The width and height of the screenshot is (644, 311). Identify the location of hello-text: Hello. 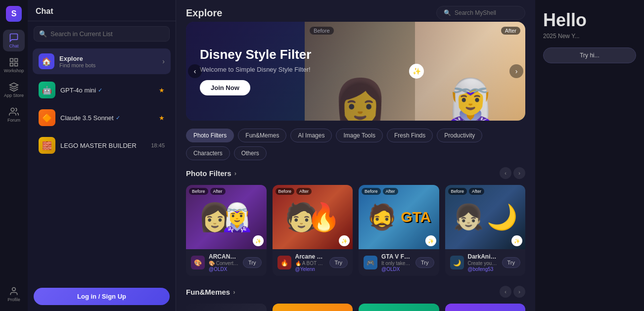
(590, 20).